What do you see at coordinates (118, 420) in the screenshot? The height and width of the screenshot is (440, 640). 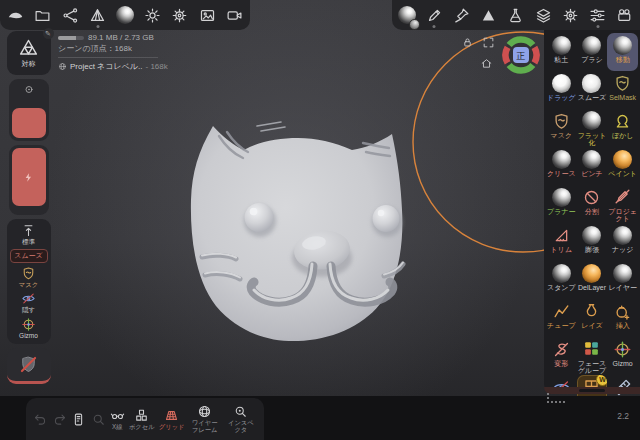 I see `xray-button: X線` at bounding box center [118, 420].